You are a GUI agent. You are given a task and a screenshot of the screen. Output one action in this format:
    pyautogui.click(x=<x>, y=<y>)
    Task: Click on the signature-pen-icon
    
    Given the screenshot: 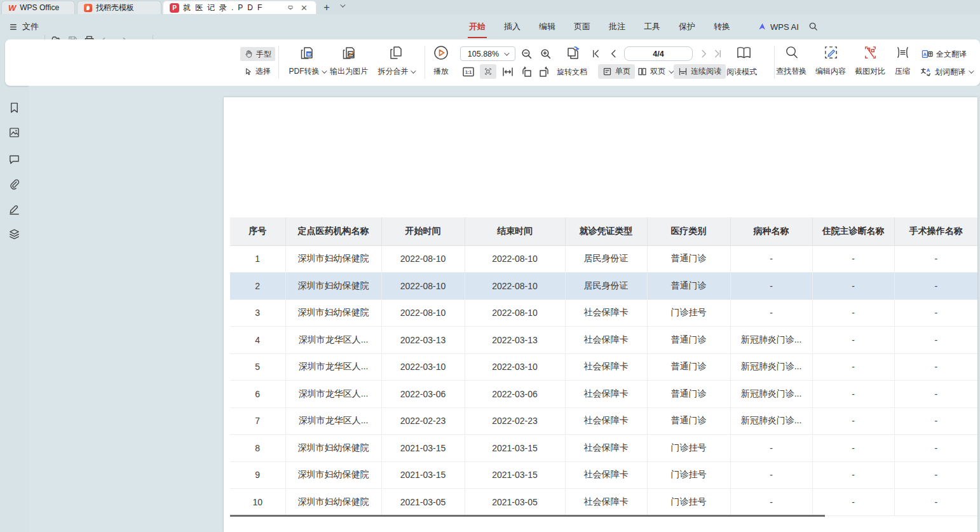 What is the action you would take?
    pyautogui.click(x=14, y=208)
    